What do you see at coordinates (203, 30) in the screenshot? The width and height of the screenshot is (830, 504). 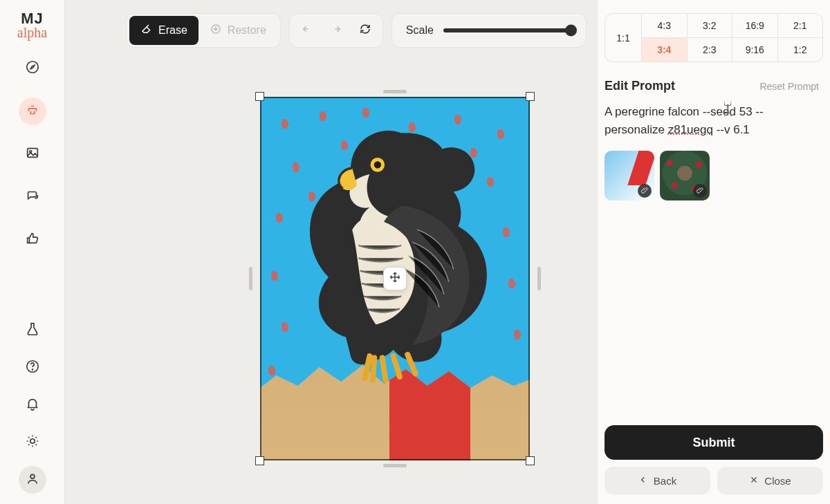 I see `erase-restore-group: Erase Restore` at bounding box center [203, 30].